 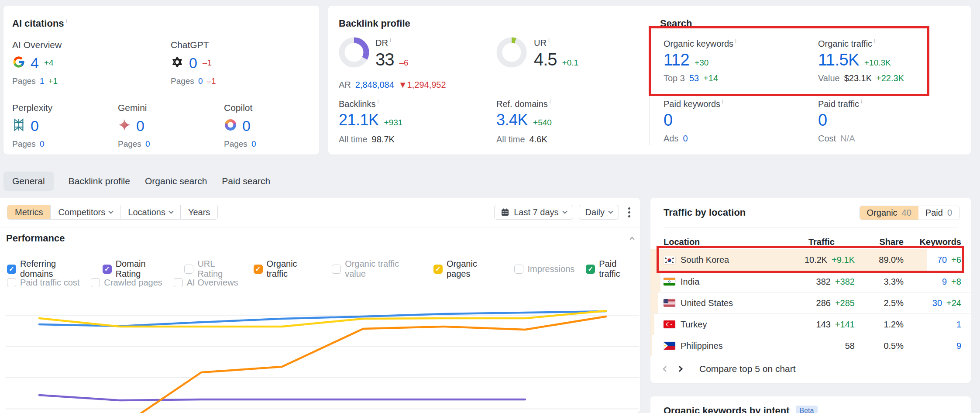 What do you see at coordinates (959, 325) in the screenshot?
I see `keywords-value: 1` at bounding box center [959, 325].